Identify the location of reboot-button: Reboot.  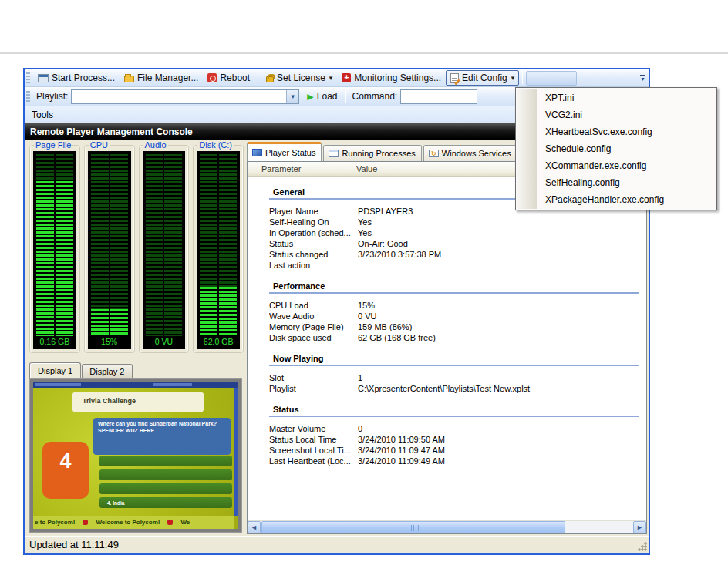
(228, 78).